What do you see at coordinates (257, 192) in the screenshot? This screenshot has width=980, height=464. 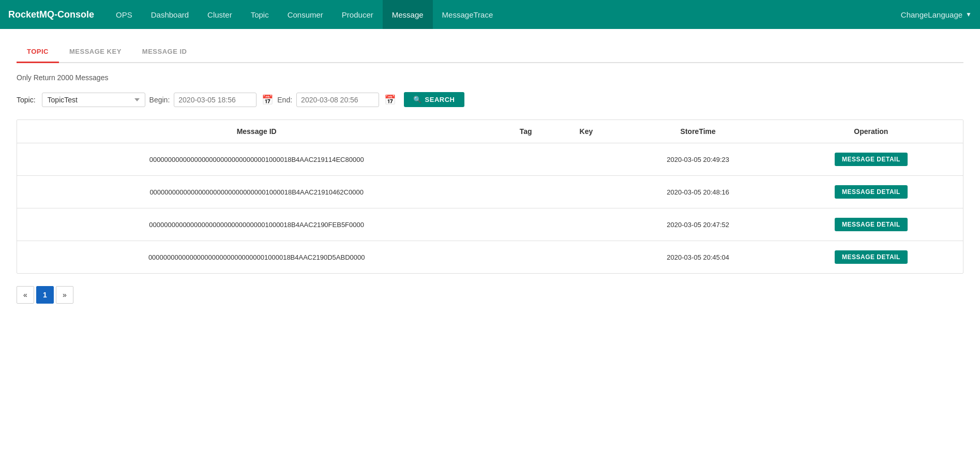 I see `message-id-cell-2: 00000000000000000000000000000001000018B4…` at bounding box center [257, 192].